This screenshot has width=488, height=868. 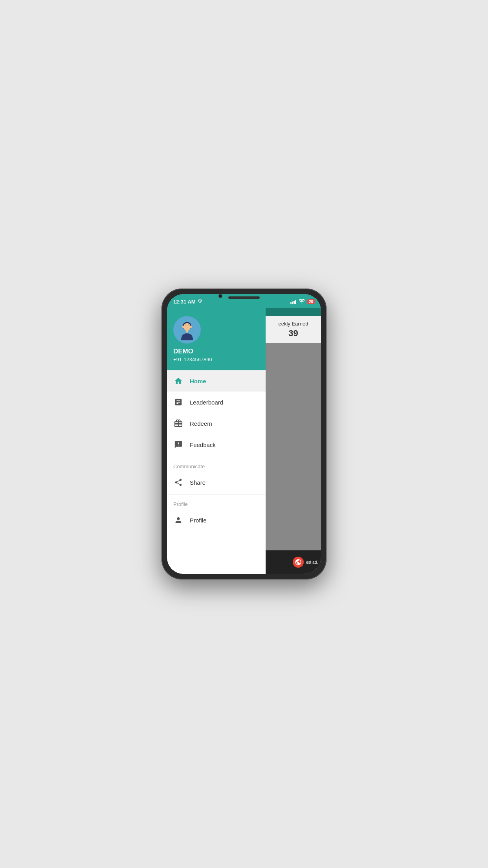 I want to click on menu-item-home: Home, so click(x=216, y=381).